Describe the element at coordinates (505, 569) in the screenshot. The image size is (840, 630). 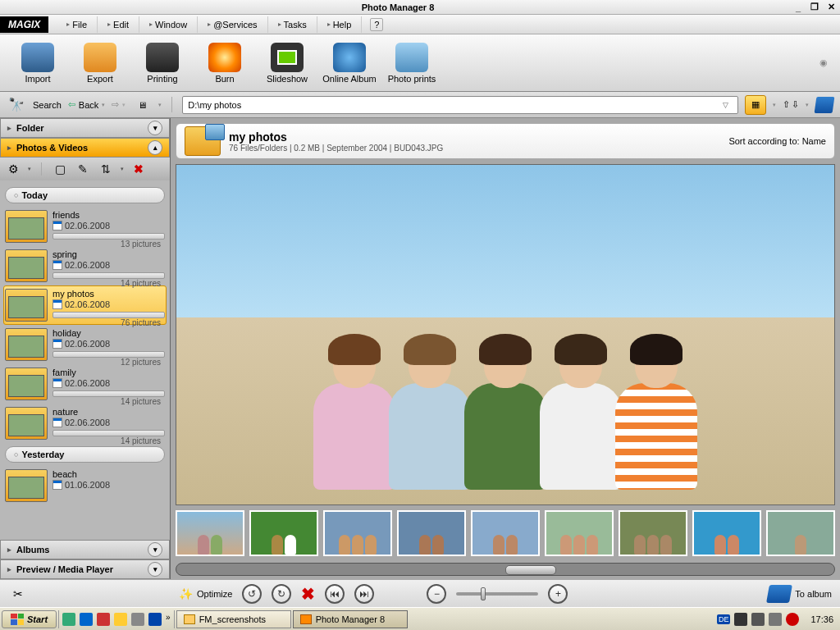
I see `horizontal-scrollbar` at that location.